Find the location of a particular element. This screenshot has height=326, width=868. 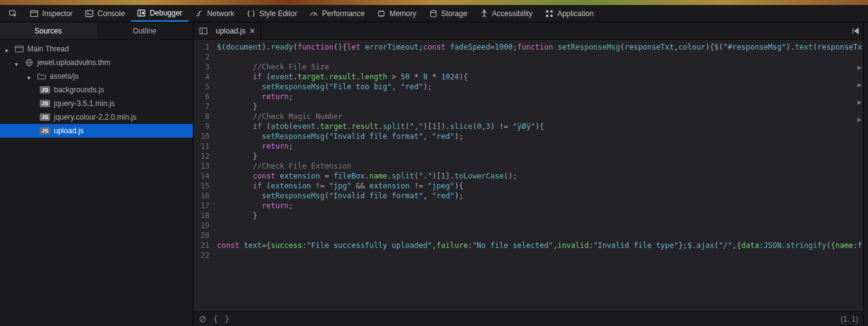

debugger-icon is located at coordinates (141, 13).